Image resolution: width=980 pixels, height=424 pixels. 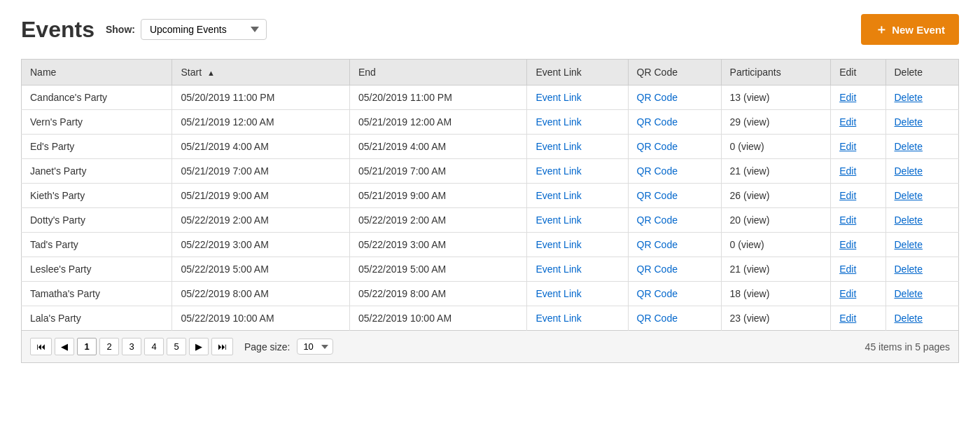 I want to click on col-qr-code: QR Code, so click(x=675, y=73).